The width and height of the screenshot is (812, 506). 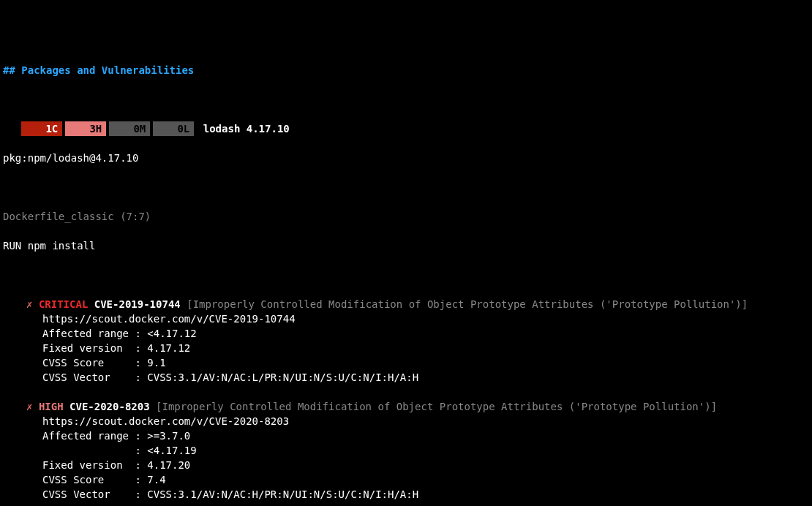 I want to click on cve-id: CVE-2020-8203, so click(x=110, y=407).